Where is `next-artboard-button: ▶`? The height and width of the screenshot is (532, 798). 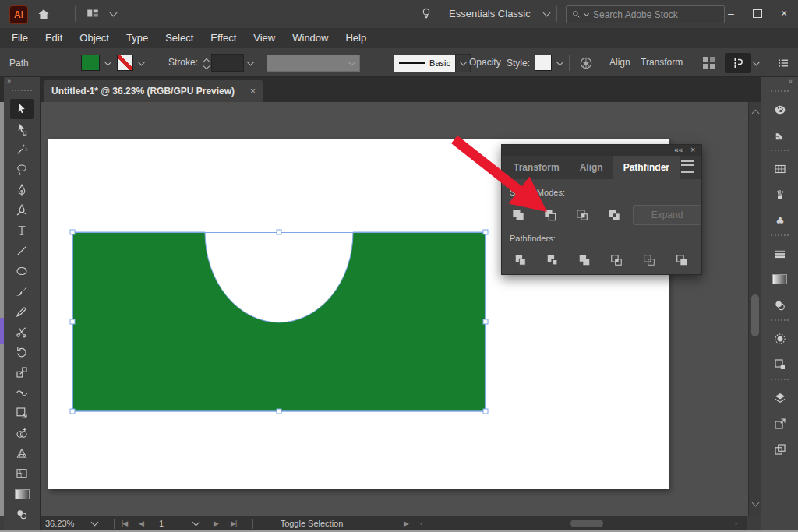
next-artboard-button: ▶ is located at coordinates (216, 523).